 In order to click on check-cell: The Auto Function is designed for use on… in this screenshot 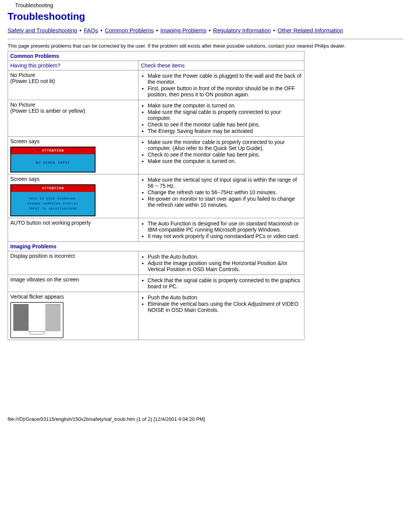, I will do `click(221, 230)`.